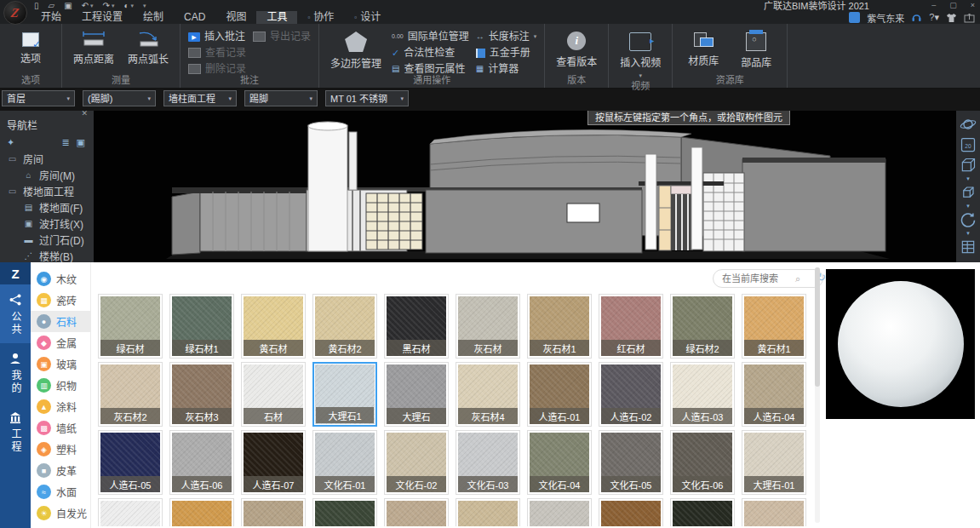 This screenshot has height=528, width=980. I want to click on calculator-button: ▦ 计算器, so click(507, 69).